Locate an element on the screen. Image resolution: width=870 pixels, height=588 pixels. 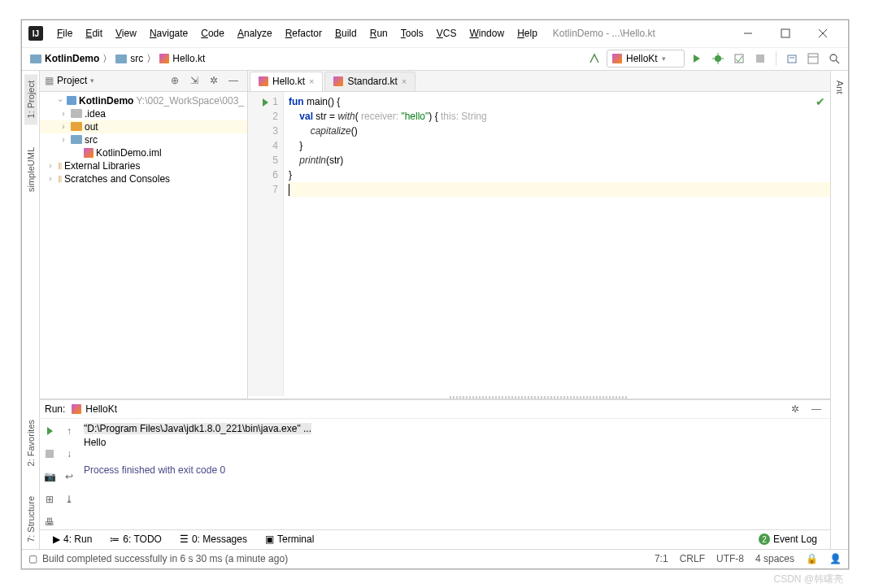
run-config-label: HelloKt is located at coordinates (642, 59).